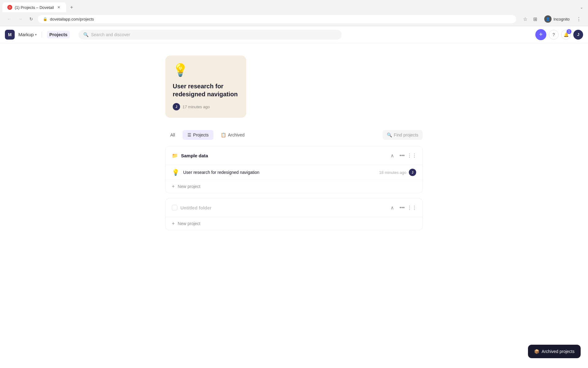  Describe the element at coordinates (559, 35) in the screenshot. I see `header-actions: + ? 🔔 1 J` at that location.